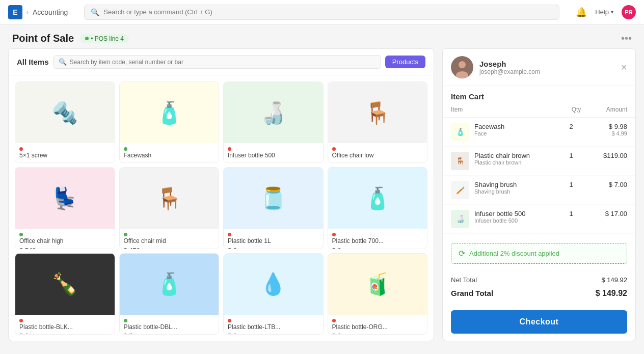 This screenshot has height=354, width=644. What do you see at coordinates (472, 293) in the screenshot?
I see `grand-total-label: Grand Total` at bounding box center [472, 293].